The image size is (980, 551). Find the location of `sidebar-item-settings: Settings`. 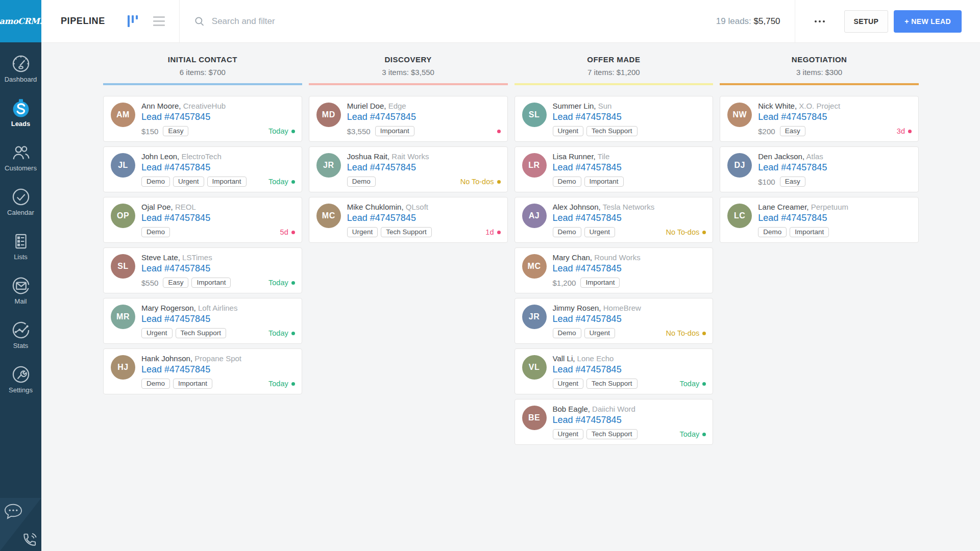

sidebar-item-settings: Settings is located at coordinates (20, 386).